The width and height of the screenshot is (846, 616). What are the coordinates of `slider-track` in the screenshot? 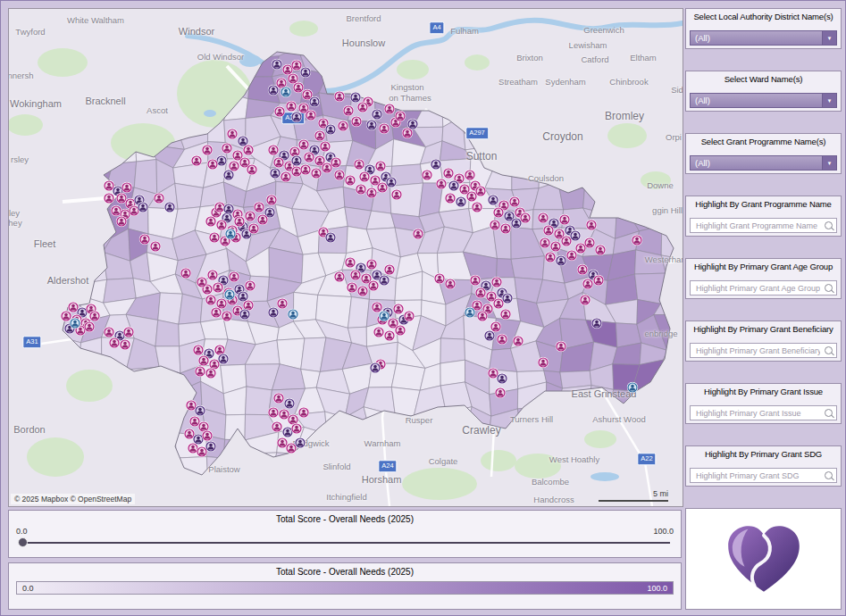 It's located at (345, 543).